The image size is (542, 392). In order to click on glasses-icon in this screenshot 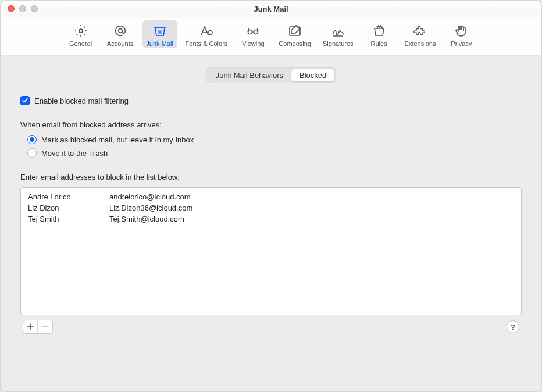, I will do `click(253, 31)`.